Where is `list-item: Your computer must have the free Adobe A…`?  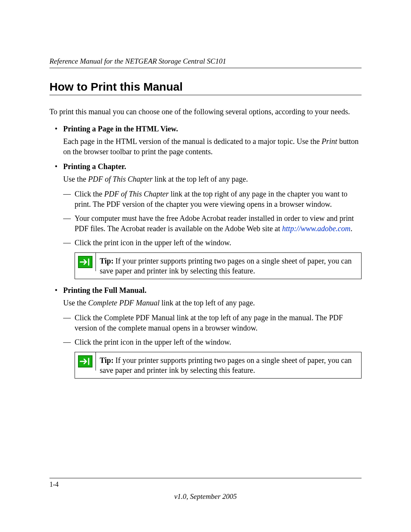
list-item: Your computer must have the free Adobe A… is located at coordinates (212, 224).